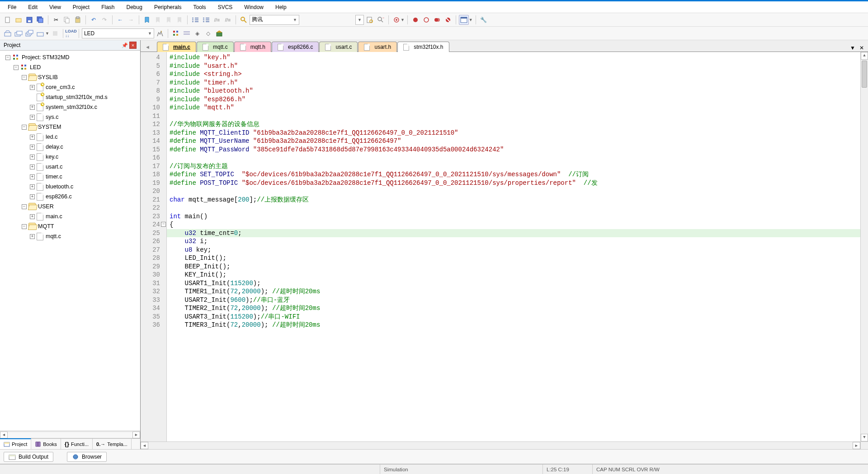  I want to click on menu-view: View, so click(55, 7).